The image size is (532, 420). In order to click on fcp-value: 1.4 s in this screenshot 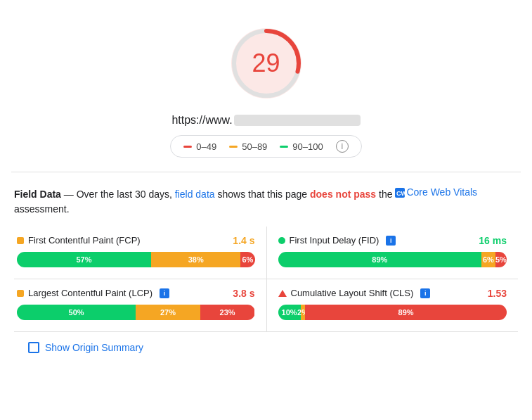, I will do `click(243, 241)`.